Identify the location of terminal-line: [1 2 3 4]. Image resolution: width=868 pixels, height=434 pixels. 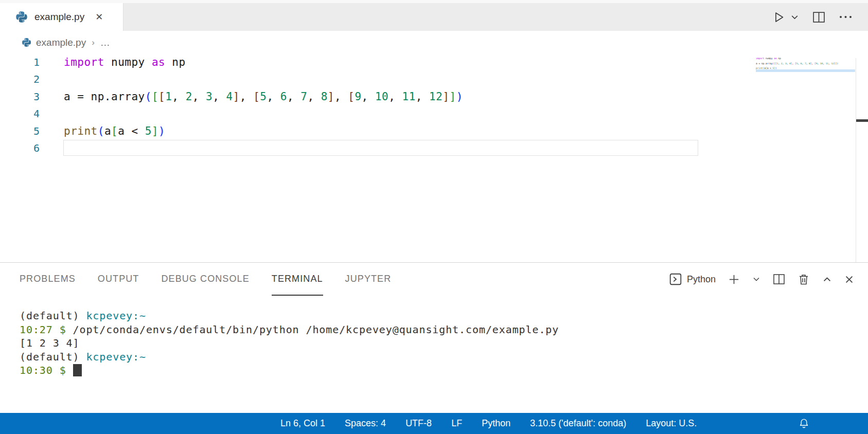
(444, 343).